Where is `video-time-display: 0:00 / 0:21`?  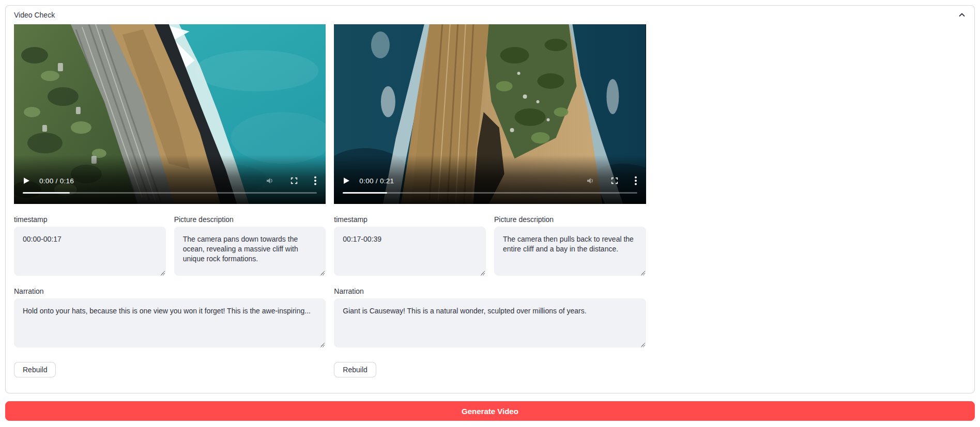 video-time-display: 0:00 / 0:21 is located at coordinates (376, 181).